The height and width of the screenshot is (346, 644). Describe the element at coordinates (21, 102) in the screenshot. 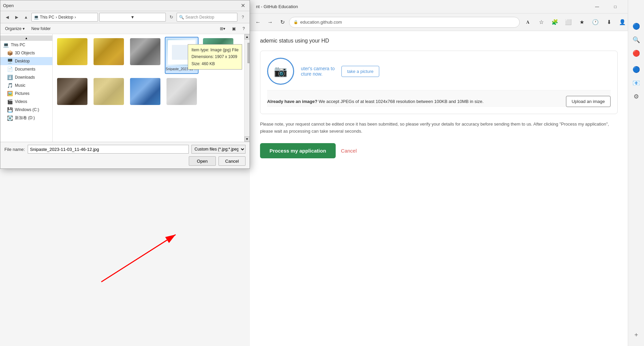

I see `tree-label-videos: Videos` at that location.